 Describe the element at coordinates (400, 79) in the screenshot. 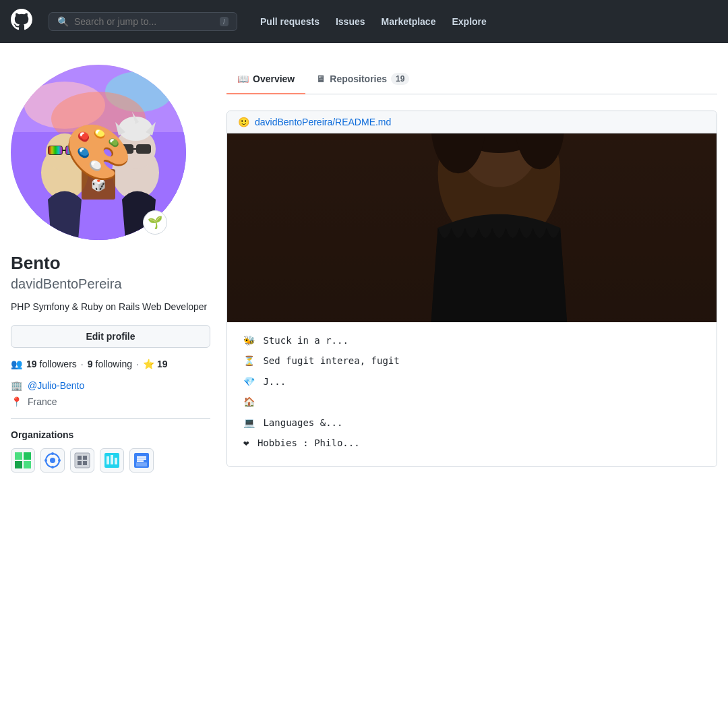

I see `repositories-count-badge: 19` at that location.